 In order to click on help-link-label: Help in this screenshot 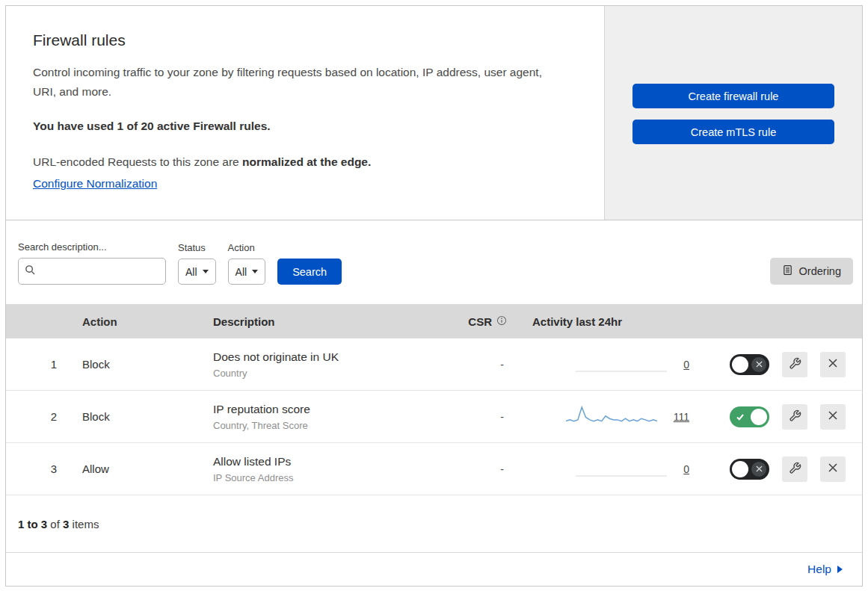, I will do `click(819, 569)`.